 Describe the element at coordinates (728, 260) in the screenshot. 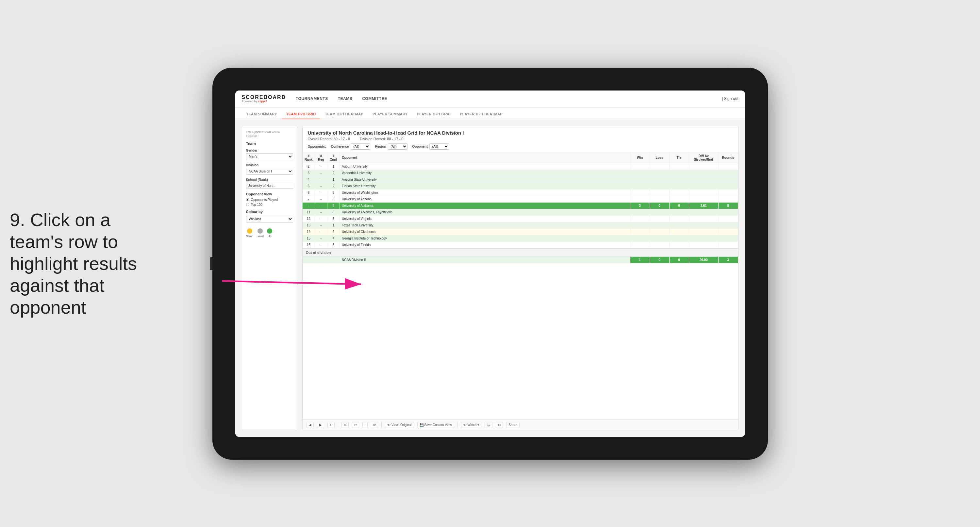

I see `odiv-rounds: 3` at that location.